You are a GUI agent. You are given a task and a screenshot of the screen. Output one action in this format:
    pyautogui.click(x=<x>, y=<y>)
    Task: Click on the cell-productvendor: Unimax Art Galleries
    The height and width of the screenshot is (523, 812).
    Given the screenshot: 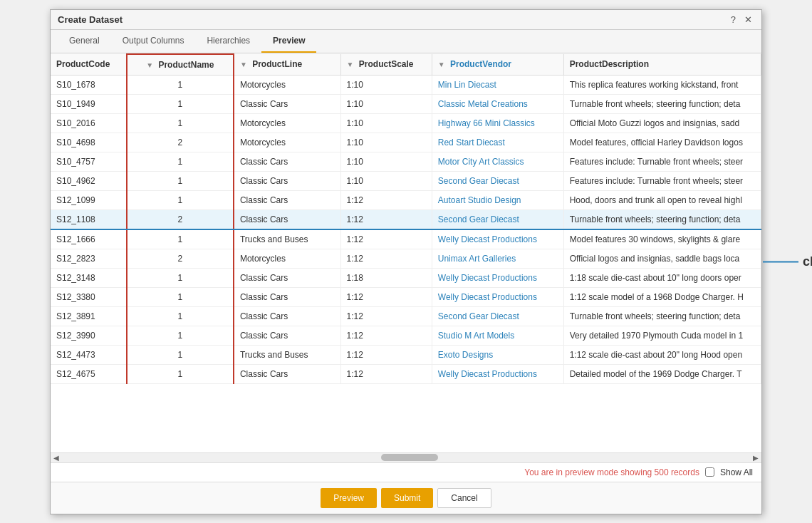 What is the action you would take?
    pyautogui.click(x=497, y=258)
    